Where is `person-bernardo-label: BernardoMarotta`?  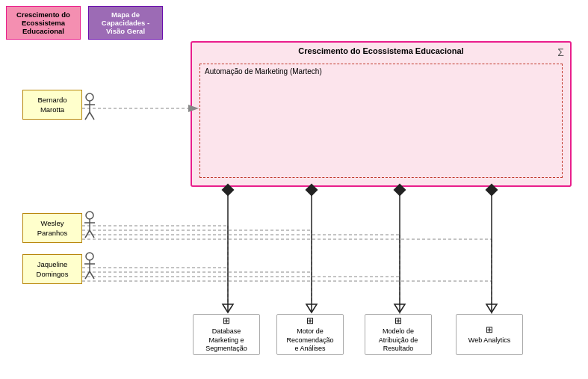 person-bernardo-label: BernardoMarotta is located at coordinates (52, 105).